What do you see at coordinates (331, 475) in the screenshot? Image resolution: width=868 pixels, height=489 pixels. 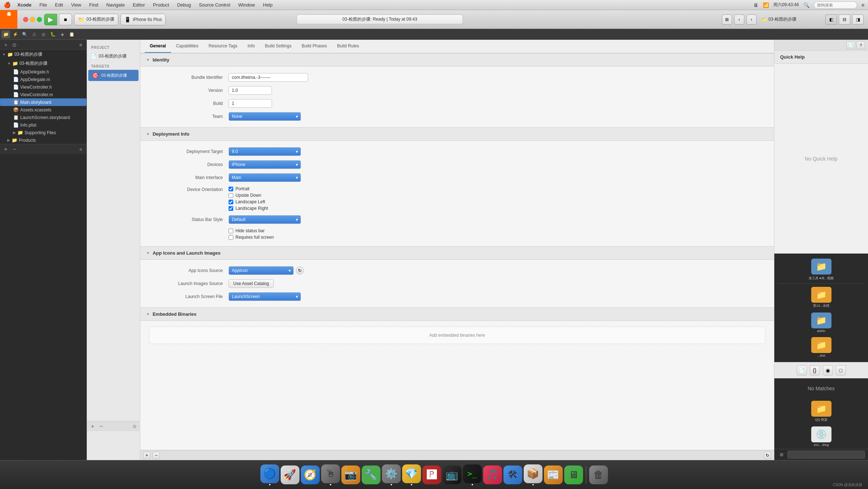 I see `dock-item-mouse: 🖱` at bounding box center [331, 475].